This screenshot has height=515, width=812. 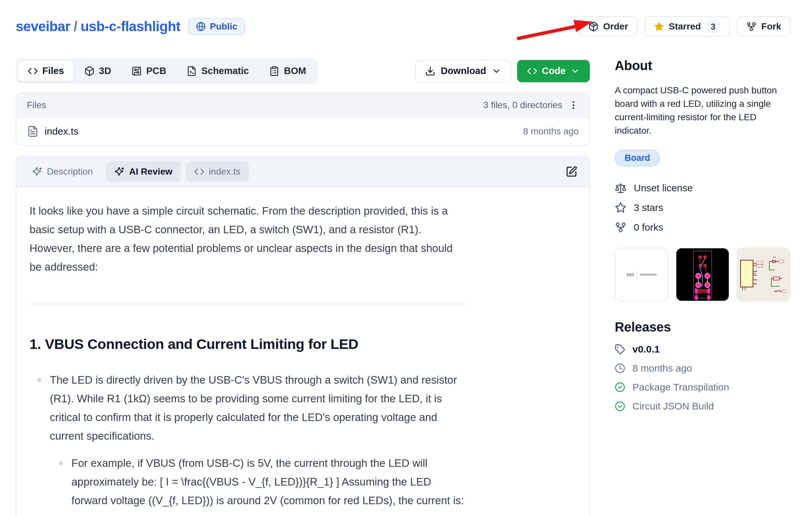 I want to click on thumbnail-schematic-preview: R1, so click(x=763, y=274).